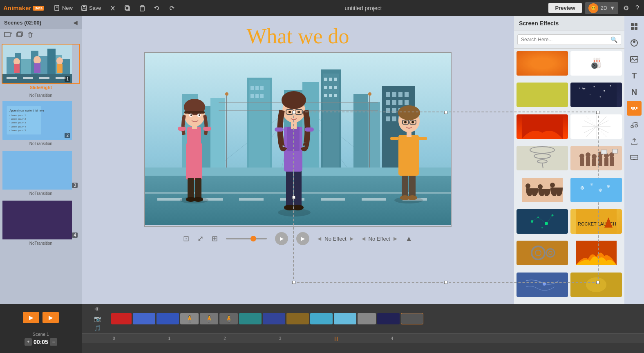 The image size is (644, 353). I want to click on tl-cell-blue2, so click(168, 319).